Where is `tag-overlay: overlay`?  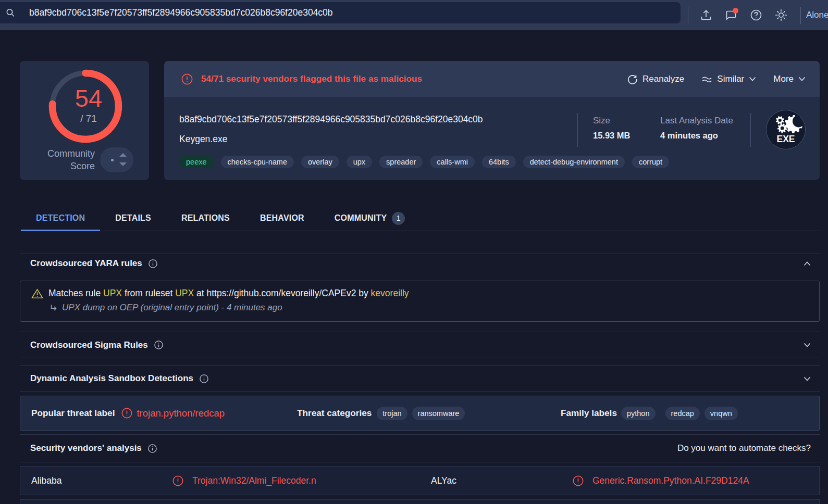
tag-overlay: overlay is located at coordinates (320, 162).